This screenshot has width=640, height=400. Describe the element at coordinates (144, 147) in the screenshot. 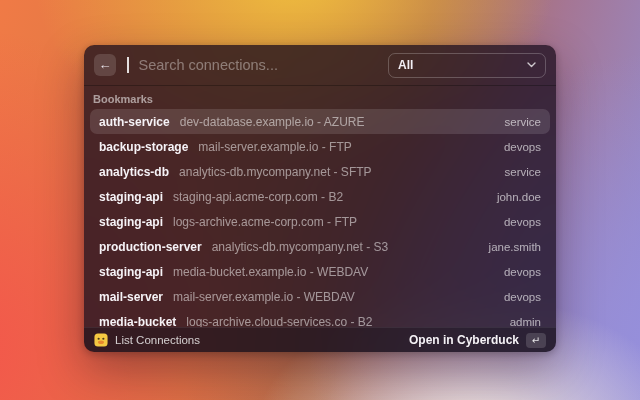

I see `connection-name: backup-storage` at that location.